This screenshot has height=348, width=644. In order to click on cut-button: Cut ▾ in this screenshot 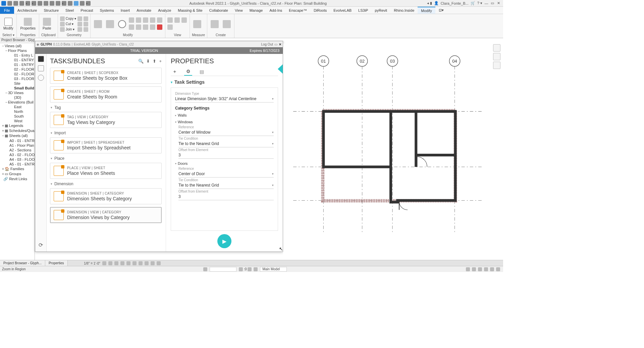, I will do `click(68, 24)`.